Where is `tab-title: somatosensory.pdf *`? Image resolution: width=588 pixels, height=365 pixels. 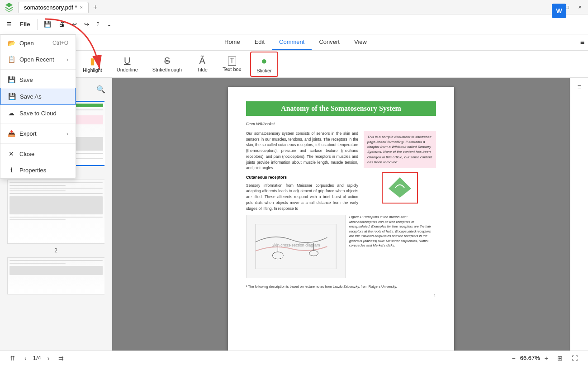 tab-title: somatosensory.pdf * is located at coordinates (51, 7).